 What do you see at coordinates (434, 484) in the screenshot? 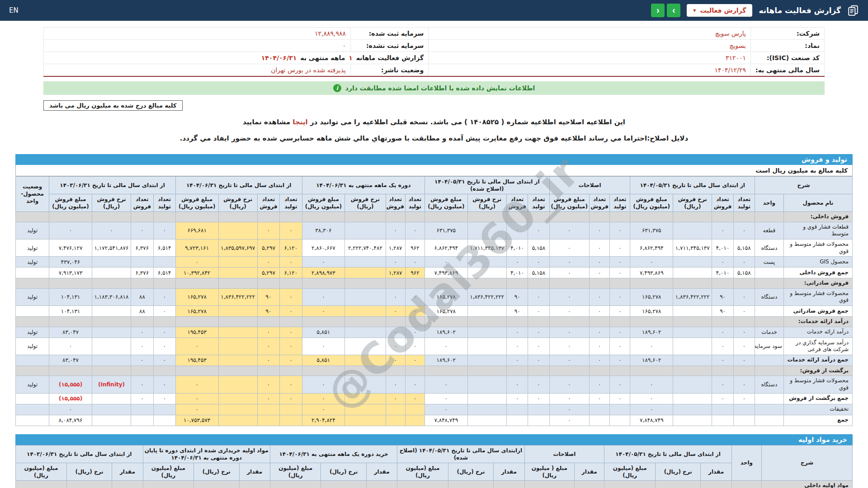
I see `table-section-row: مواد اولیه داخلی` at bounding box center [434, 484].